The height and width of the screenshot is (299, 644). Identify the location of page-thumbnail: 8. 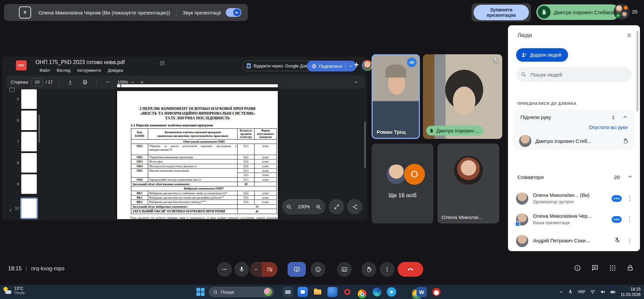
(25, 163).